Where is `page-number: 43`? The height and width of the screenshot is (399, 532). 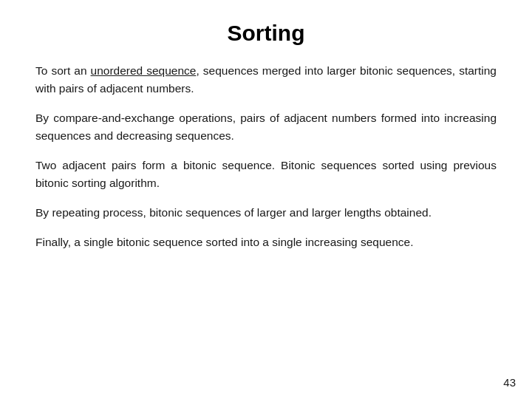
page-number: 43 is located at coordinates (510, 383).